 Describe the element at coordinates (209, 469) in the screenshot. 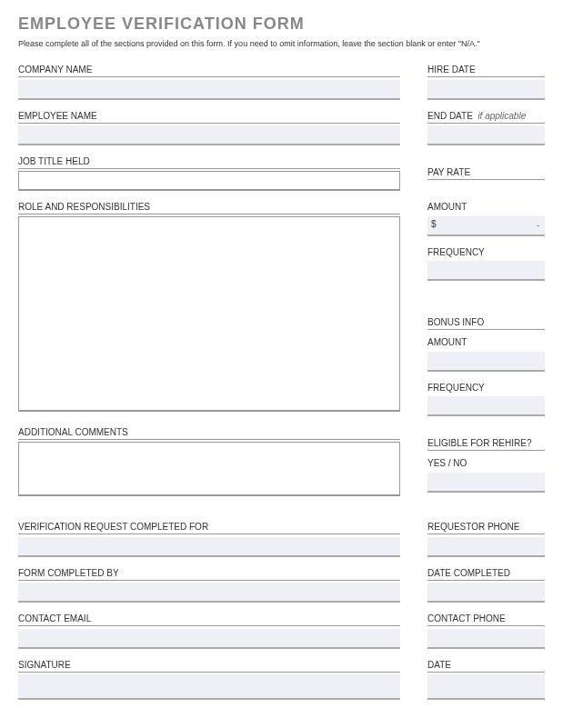

I see `additional-comments-input` at that location.